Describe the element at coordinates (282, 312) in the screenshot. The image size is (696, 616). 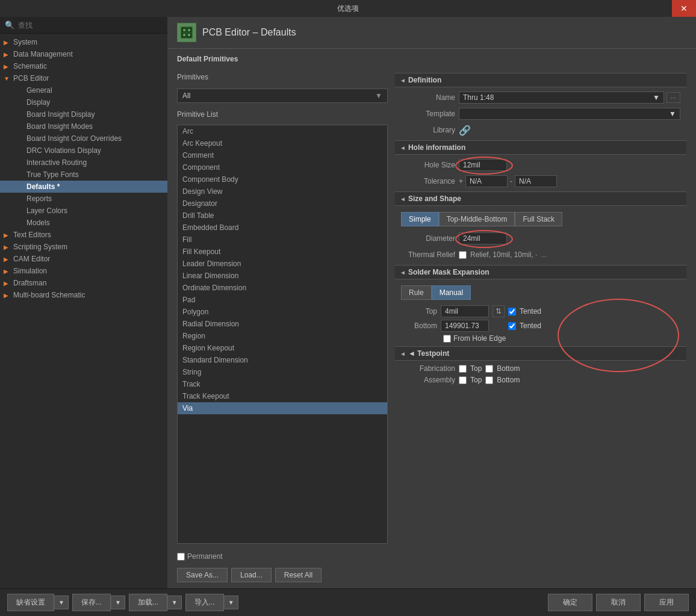
I see `list-item: Polygon` at that location.